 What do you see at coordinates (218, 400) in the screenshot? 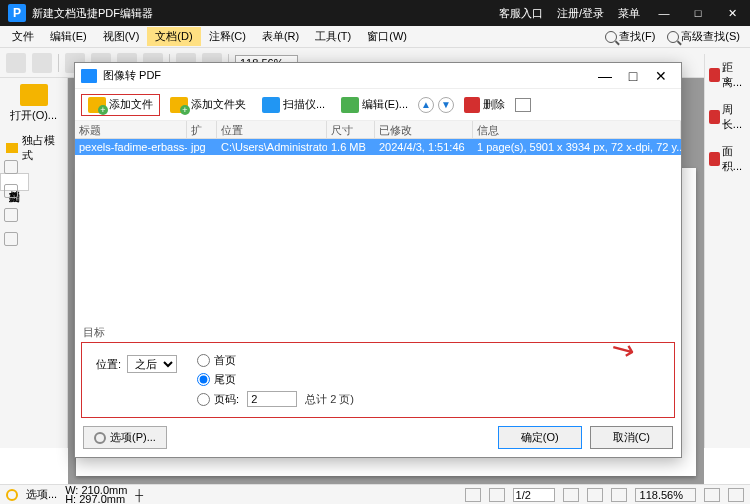
I see `radio-page-number: 页码:` at bounding box center [218, 400].